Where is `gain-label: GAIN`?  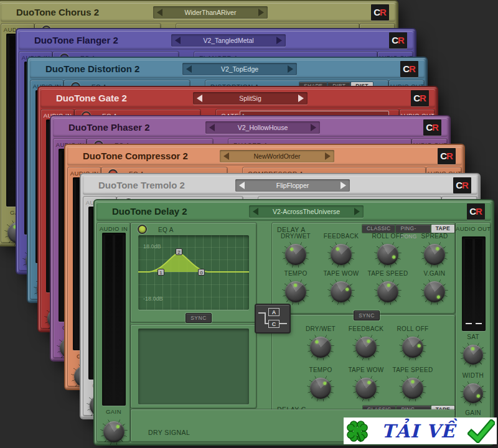 gain-label: GAIN is located at coordinates (113, 412).